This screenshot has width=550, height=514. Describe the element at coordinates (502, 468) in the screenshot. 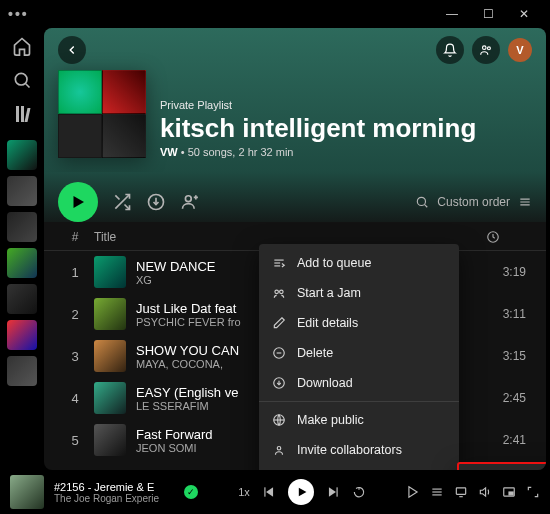

I see `submenu-copy-link: Copy link to playlist` at that location.